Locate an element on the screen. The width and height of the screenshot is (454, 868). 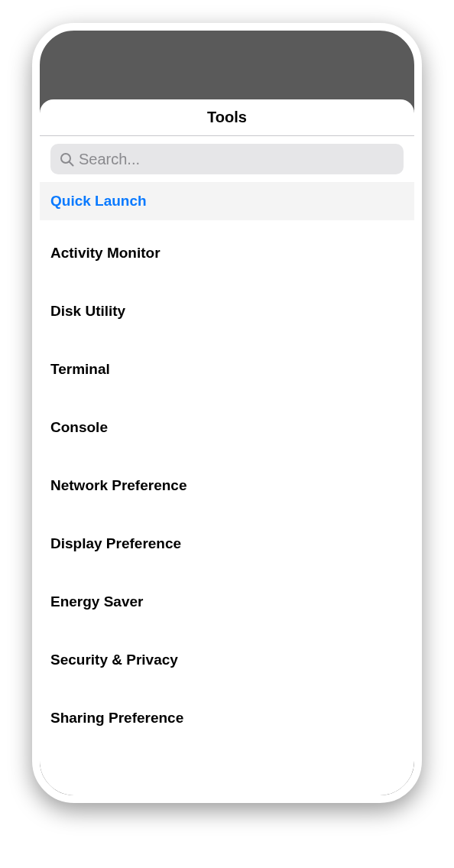
page-title: Tools is located at coordinates (227, 118).